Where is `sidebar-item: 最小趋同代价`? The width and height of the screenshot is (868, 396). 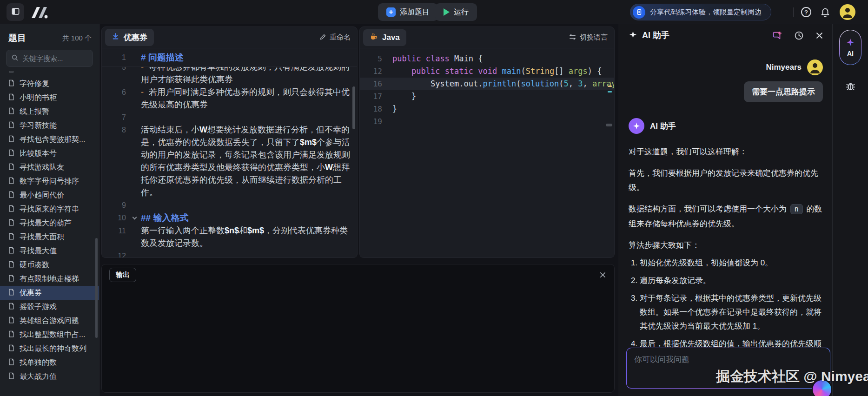 sidebar-item: 最小趋同代价 is located at coordinates (49, 195).